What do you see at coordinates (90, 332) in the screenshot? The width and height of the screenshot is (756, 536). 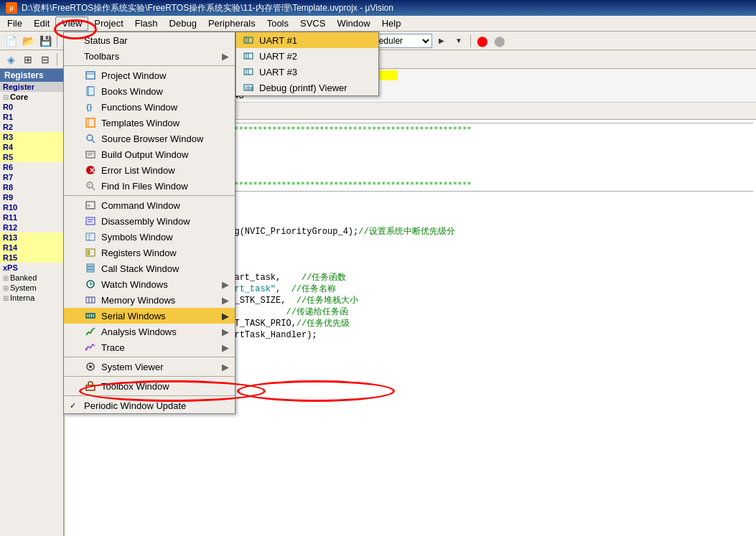 I see `analysis-icon` at bounding box center [90, 332].